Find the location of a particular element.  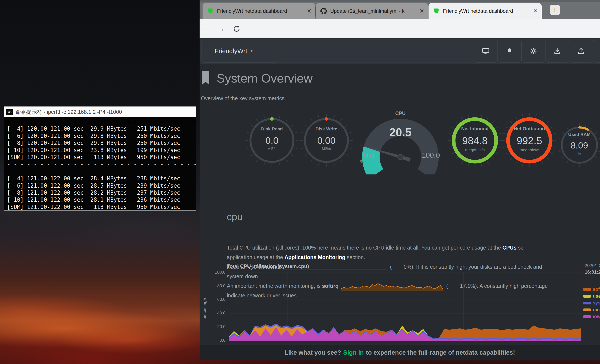

gauge-unit: % is located at coordinates (362, 162).